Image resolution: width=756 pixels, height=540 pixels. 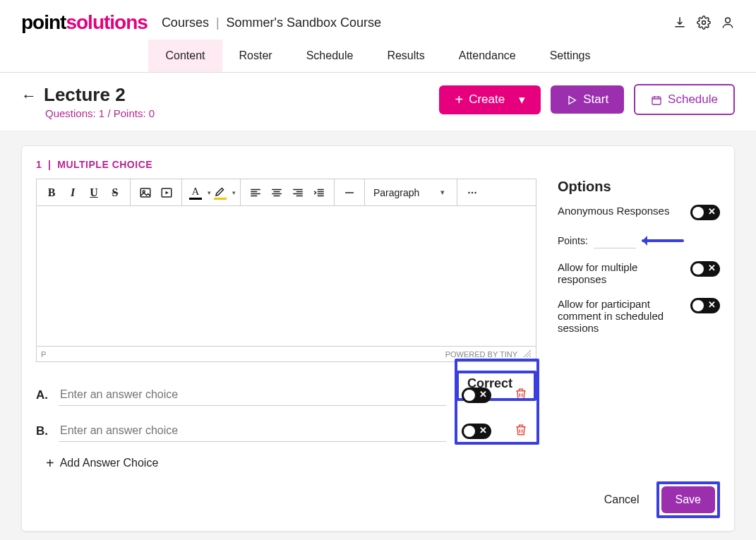 I want to click on insert-image-button, so click(x=145, y=193).